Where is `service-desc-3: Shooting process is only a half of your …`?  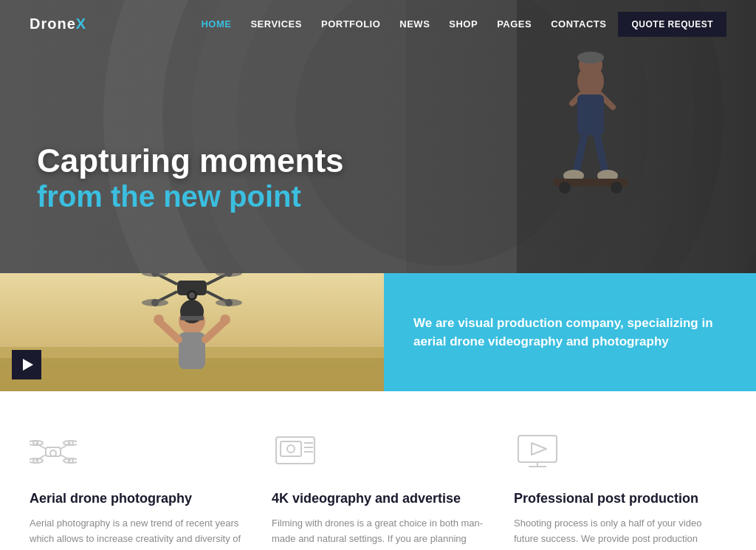 service-desc-3: Shooting process is only a half of your … is located at coordinates (620, 533).